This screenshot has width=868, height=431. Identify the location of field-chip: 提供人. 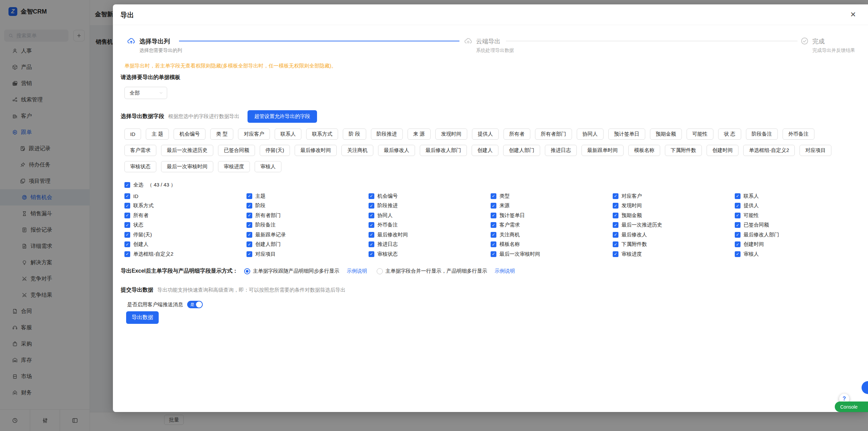
(486, 134).